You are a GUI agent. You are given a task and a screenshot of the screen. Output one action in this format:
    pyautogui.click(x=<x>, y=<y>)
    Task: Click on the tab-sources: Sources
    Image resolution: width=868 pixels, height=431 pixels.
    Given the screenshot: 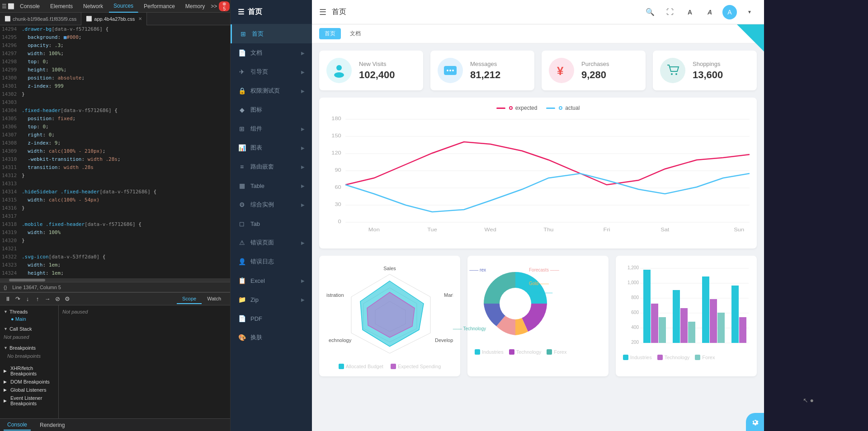 What is the action you would take?
    pyautogui.click(x=124, y=6)
    